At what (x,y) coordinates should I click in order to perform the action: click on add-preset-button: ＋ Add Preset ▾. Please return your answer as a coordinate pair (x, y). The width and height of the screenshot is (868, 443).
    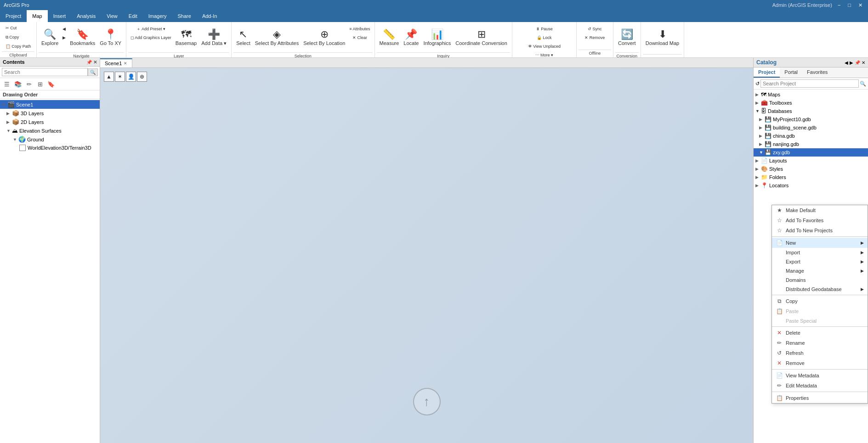
    Looking at the image, I should click on (151, 29).